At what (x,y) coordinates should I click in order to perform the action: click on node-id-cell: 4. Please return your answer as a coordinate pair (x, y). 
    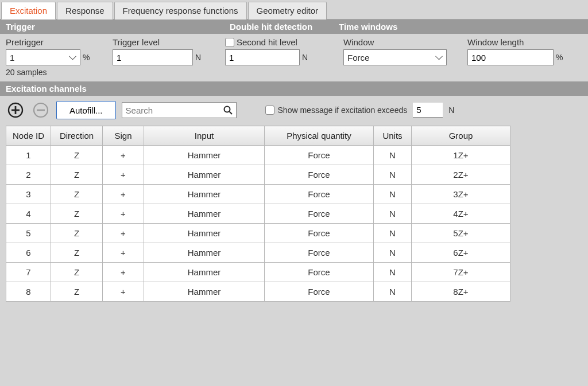
    Looking at the image, I should click on (29, 214).